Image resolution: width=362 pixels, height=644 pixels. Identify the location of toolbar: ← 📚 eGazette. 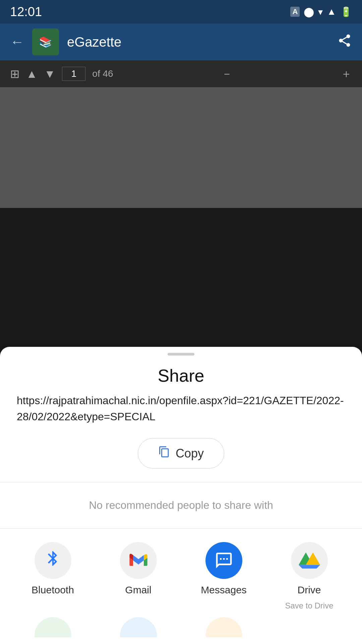
(181, 42).